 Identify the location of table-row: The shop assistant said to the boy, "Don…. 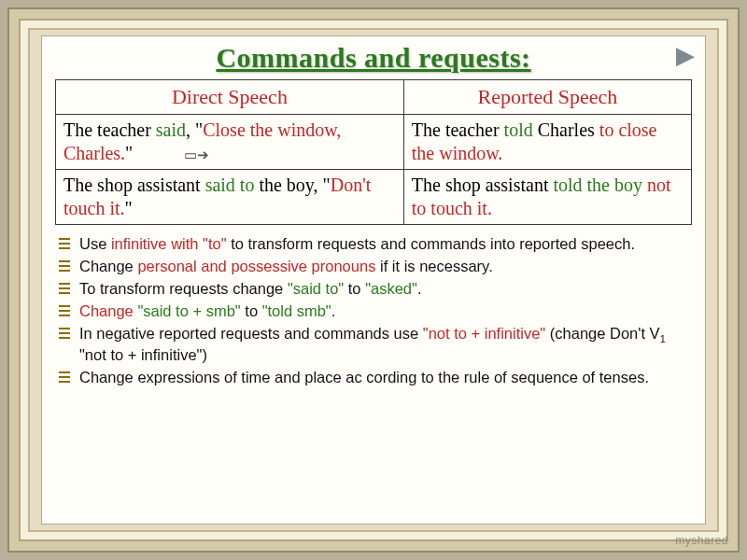
(374, 196).